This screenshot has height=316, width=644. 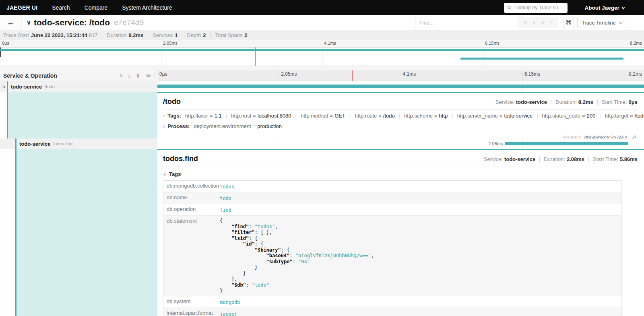 I want to click on collapse-one-icon: ∨, so click(x=122, y=76).